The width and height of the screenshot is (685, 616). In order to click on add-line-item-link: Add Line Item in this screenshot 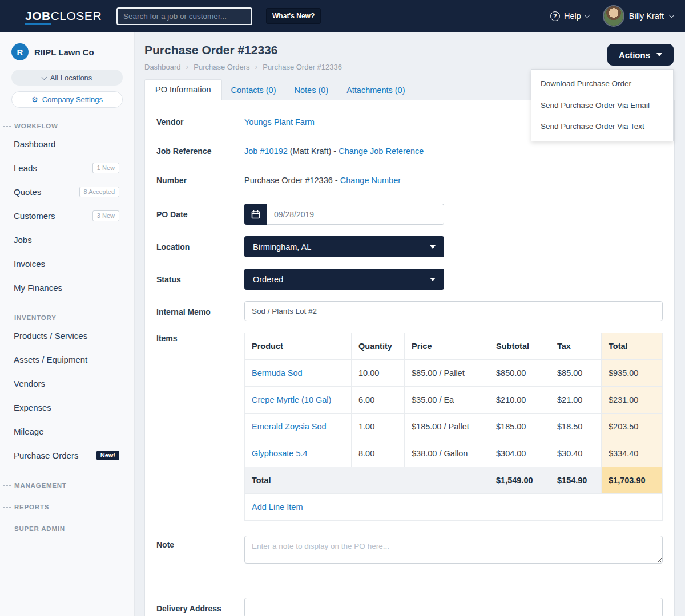, I will do `click(277, 507)`.